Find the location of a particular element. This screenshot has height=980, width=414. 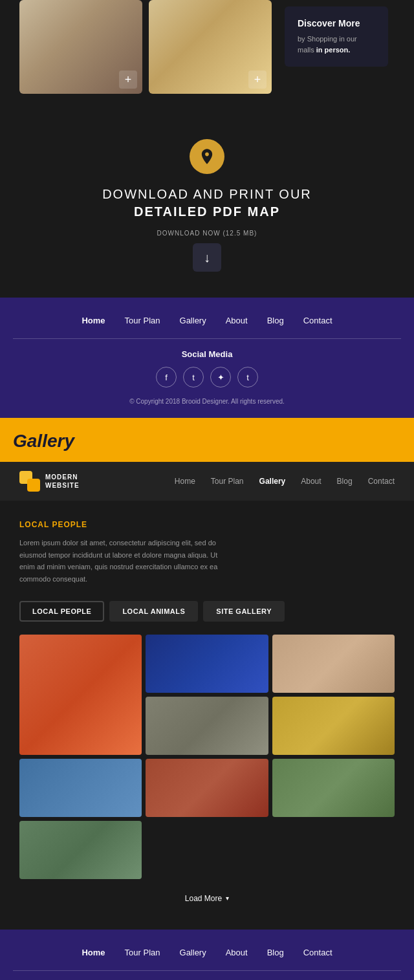

footer-nav-2-gallery: Gallery is located at coordinates (193, 952).